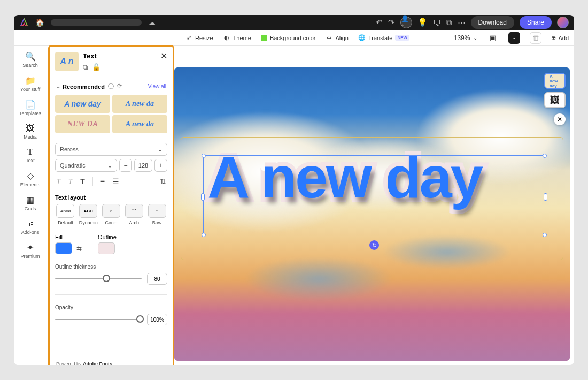 Image resolution: width=588 pixels, height=380 pixels. Describe the element at coordinates (514, 38) in the screenshot. I see `layers-icon: ⫞` at that location.